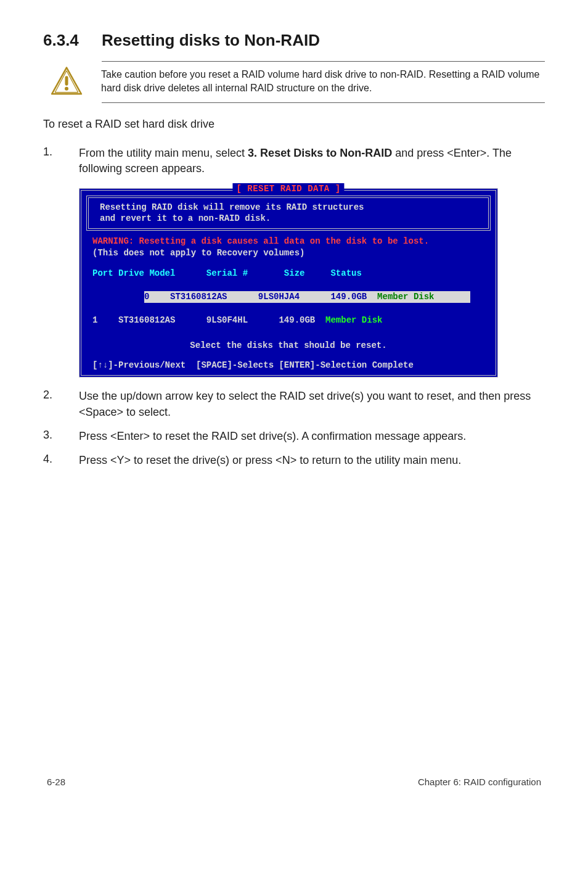 The image size is (588, 887). What do you see at coordinates (73, 41) in the screenshot?
I see `section-number: 6.3.4` at bounding box center [73, 41].